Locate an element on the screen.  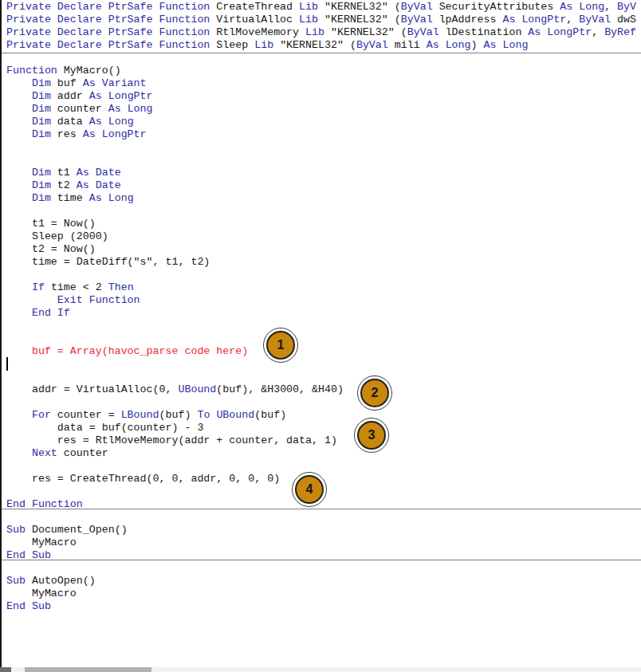
code-keyword: As Date is located at coordinates (99, 172).